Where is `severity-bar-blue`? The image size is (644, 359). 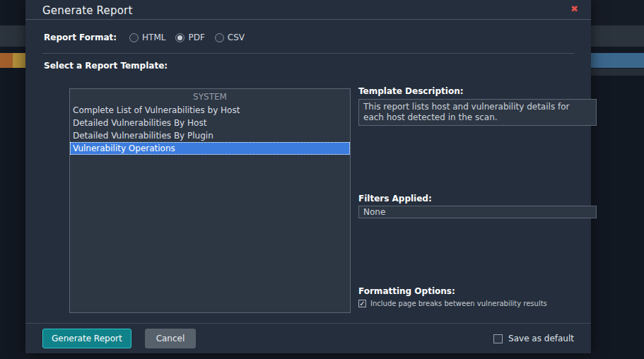
severity-bar-blue is located at coordinates (618, 61).